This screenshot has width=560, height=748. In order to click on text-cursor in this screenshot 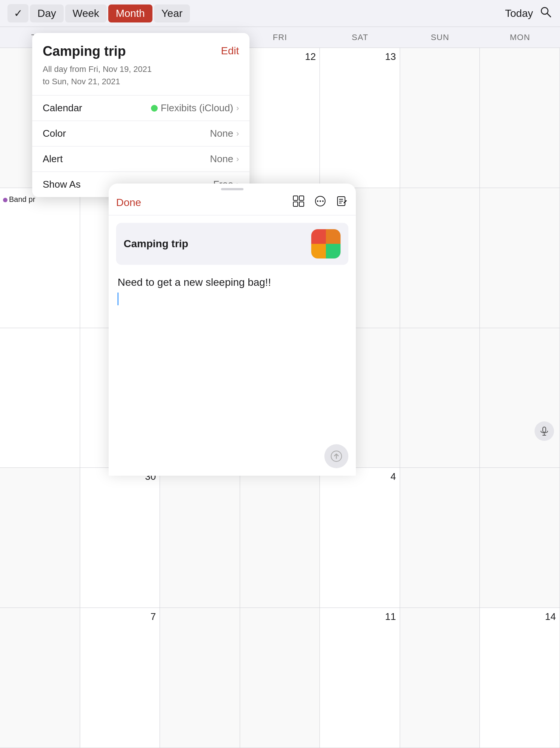, I will do `click(118, 299)`.